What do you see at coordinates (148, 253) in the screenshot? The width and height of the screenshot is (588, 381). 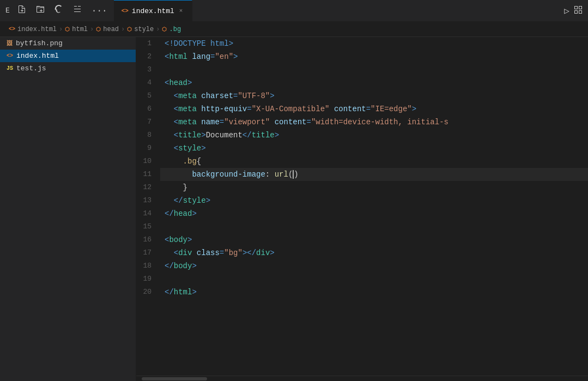 I see `line-num-17: 17` at bounding box center [148, 253].